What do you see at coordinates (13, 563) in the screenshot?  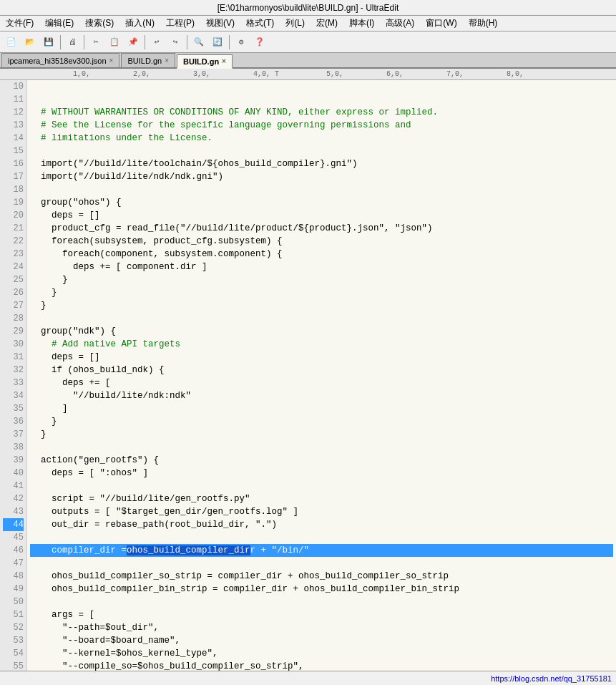 I see `line-num-47: 47` at bounding box center [13, 563].